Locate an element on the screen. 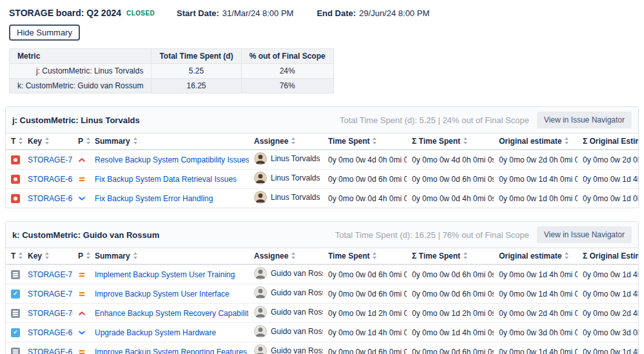 The height and width of the screenshot is (354, 644). issue-key-link: STORAGE-69 is located at coordinates (50, 179).